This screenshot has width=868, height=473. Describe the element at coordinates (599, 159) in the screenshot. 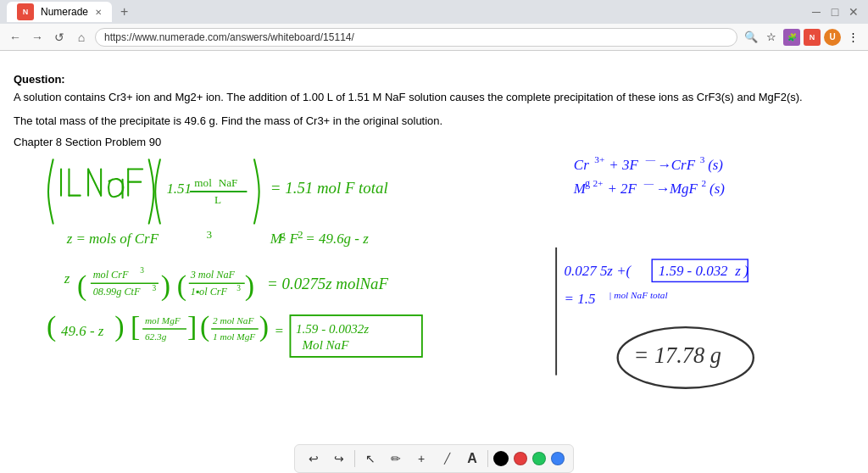

I see `svg-text: 3+` at that location.